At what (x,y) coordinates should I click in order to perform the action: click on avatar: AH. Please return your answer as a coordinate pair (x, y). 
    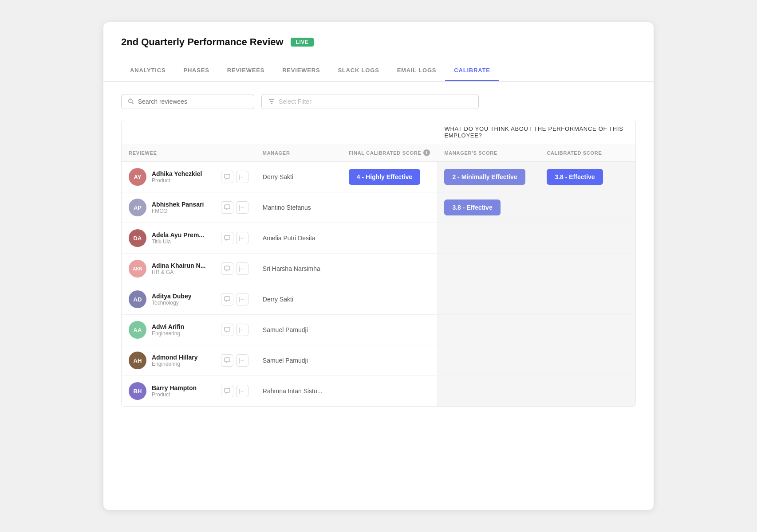
    Looking at the image, I should click on (138, 360).